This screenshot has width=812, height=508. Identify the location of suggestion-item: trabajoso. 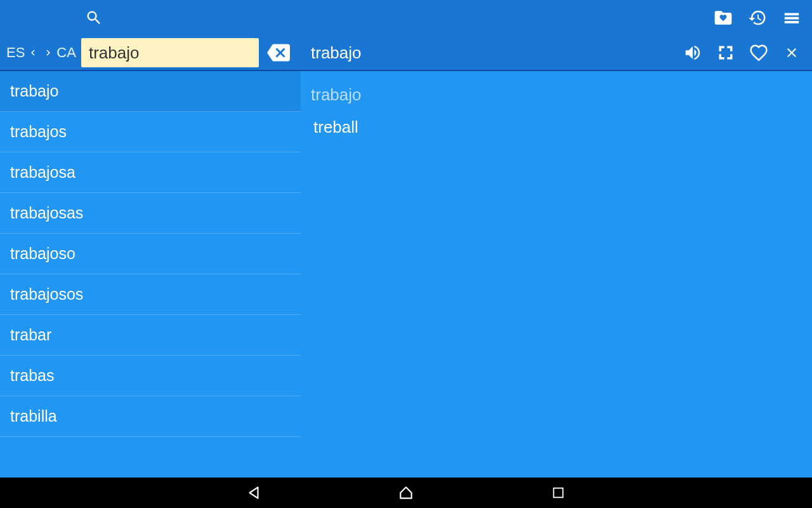
(150, 254).